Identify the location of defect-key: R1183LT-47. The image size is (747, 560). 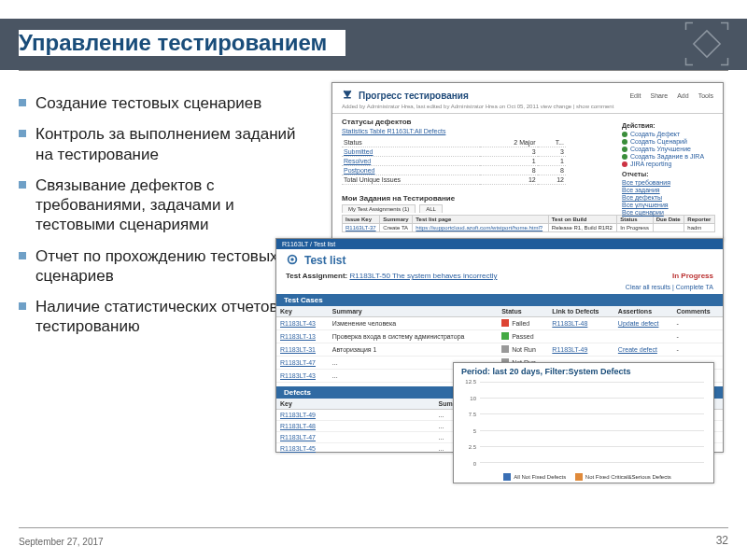
(298, 437).